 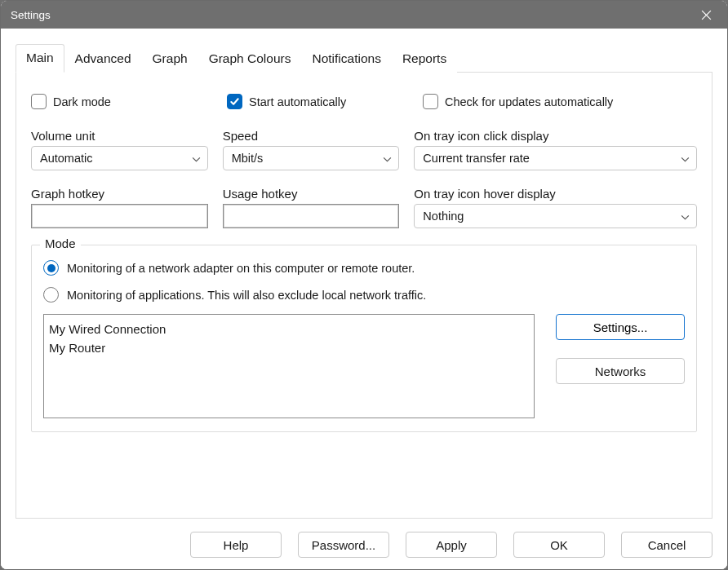 What do you see at coordinates (235, 101) in the screenshot?
I see `check-icon` at bounding box center [235, 101].